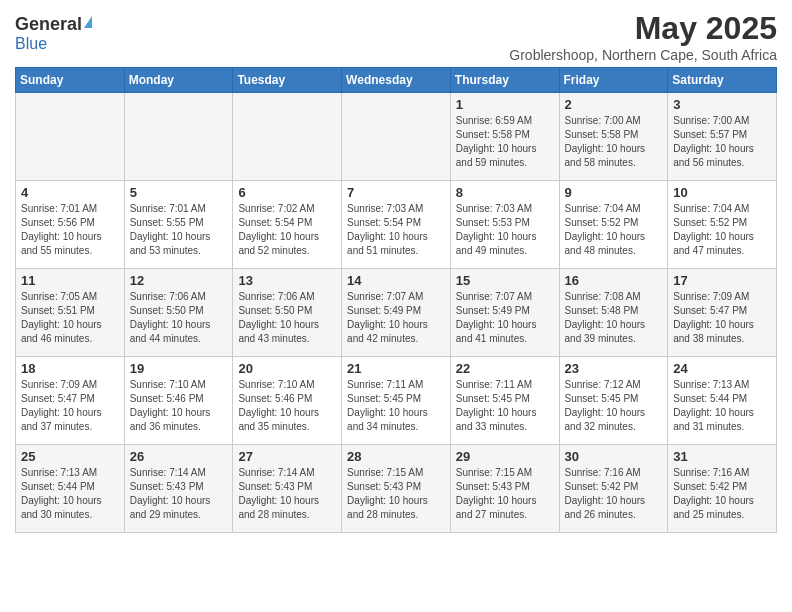 The height and width of the screenshot is (612, 792). What do you see at coordinates (614, 489) in the screenshot?
I see `calendar-cell: 30Sunrise: 7:16 AM Sunset: 5:42 PM Dayli…` at bounding box center [614, 489].